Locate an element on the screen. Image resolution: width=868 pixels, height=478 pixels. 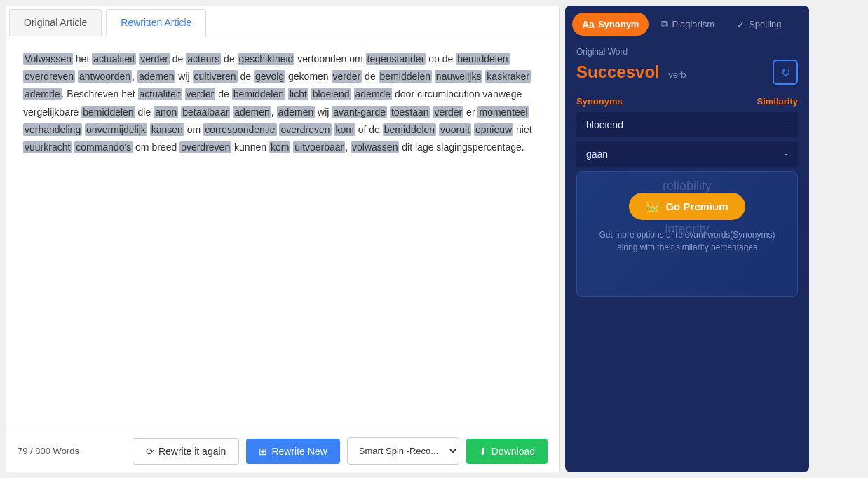
download-button: ⬇ Download is located at coordinates (507, 451).